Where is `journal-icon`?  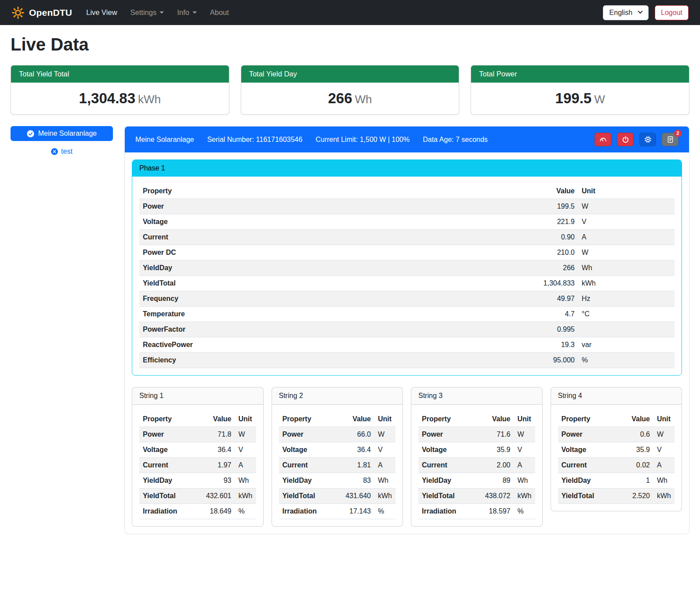 journal-icon is located at coordinates (671, 140).